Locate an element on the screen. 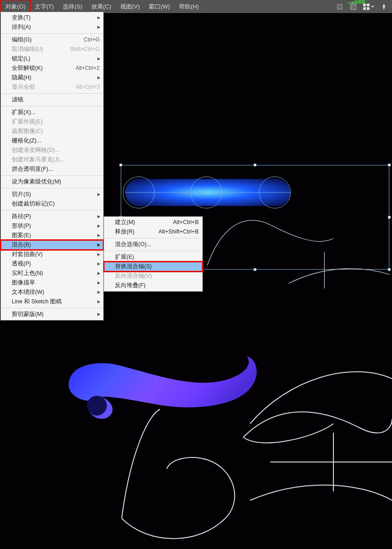 This screenshot has height=549, width=392. object-menu-item: 编组(G)Ctrl+G is located at coordinates (52, 40).